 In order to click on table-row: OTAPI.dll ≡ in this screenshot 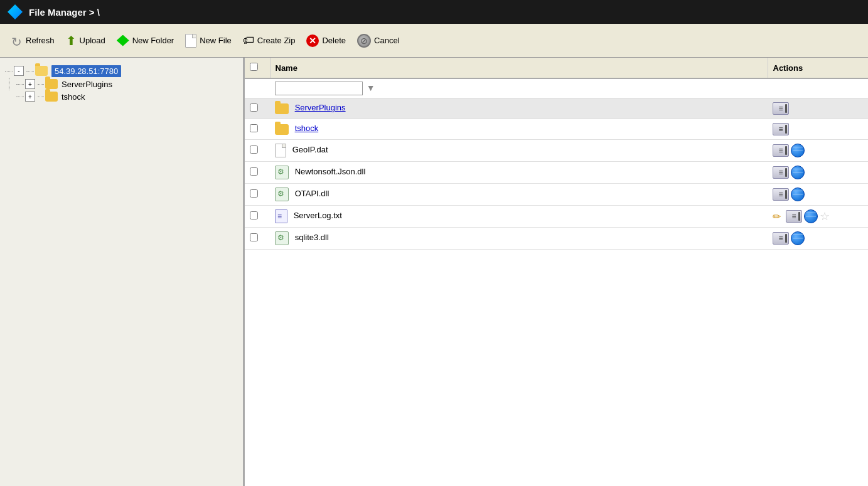, I will do `click(556, 194)`.